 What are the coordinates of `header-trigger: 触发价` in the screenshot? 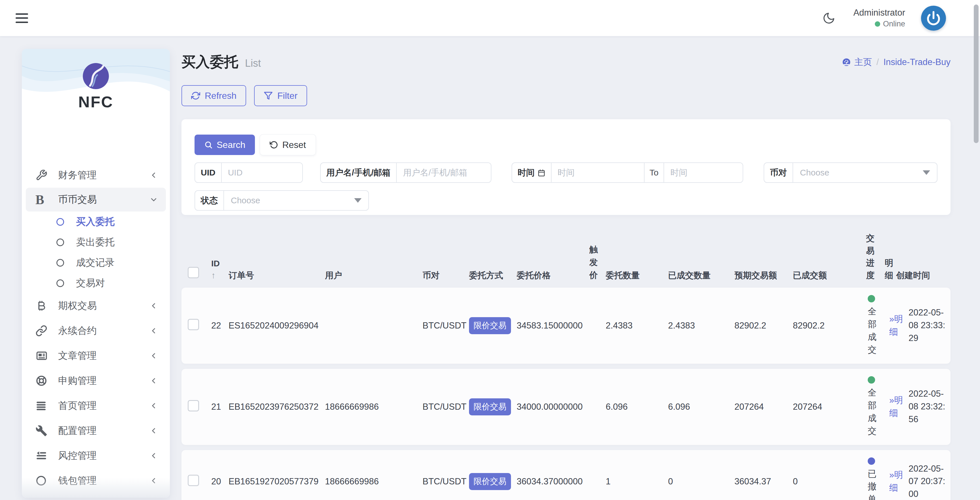 It's located at (597, 262).